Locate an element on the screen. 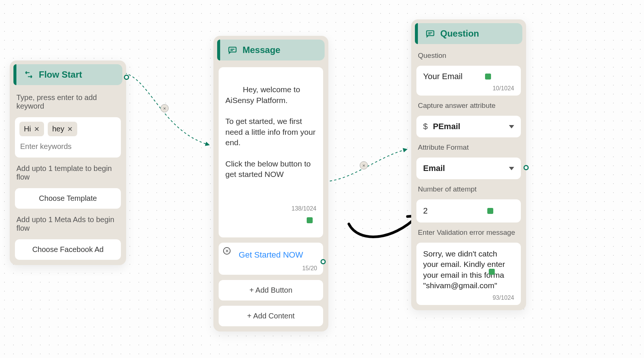 The width and height of the screenshot is (644, 358). node-message: Message Hey, welcome to AiSensy Platform… is located at coordinates (271, 184).